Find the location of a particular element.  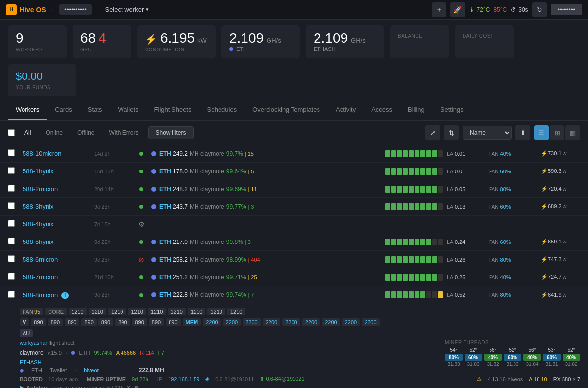

booted-time: 10 days ago is located at coordinates (63, 379).